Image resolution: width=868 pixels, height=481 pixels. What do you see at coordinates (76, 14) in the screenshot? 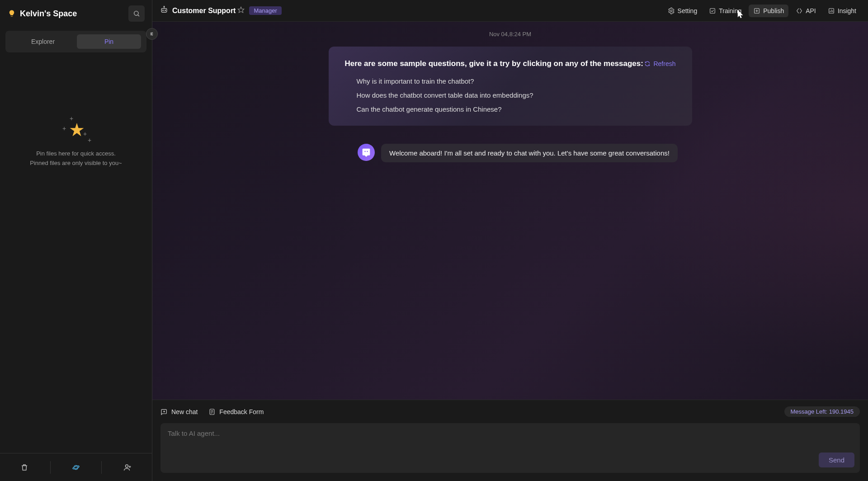
I see `sidebar-header: Kelvin's Space` at bounding box center [76, 14].